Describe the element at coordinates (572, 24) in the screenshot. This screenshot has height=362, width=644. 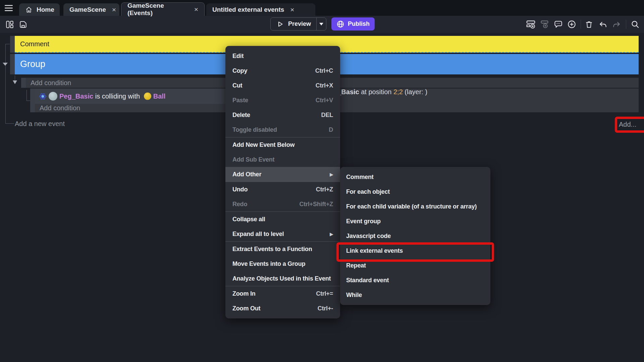
I see `circle-plus-icon` at that location.